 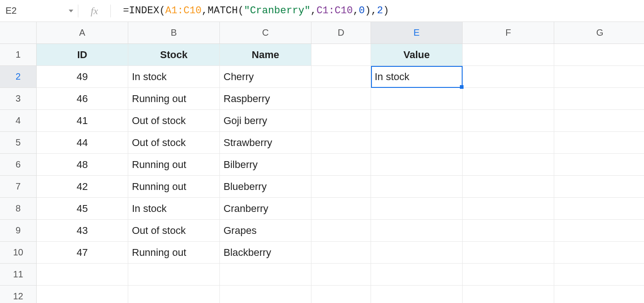 What do you see at coordinates (18, 99) in the screenshot?
I see `row-header-3: 3` at bounding box center [18, 99].